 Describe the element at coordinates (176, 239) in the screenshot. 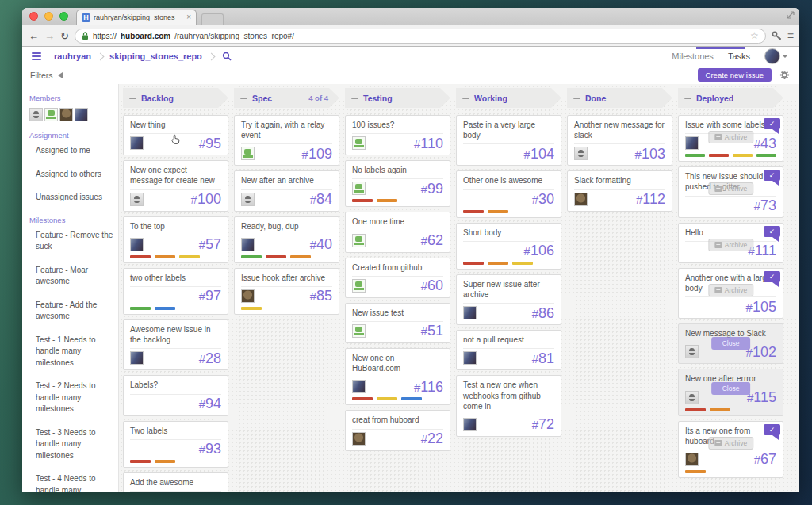

I see `issue-card: To the top#57` at that location.